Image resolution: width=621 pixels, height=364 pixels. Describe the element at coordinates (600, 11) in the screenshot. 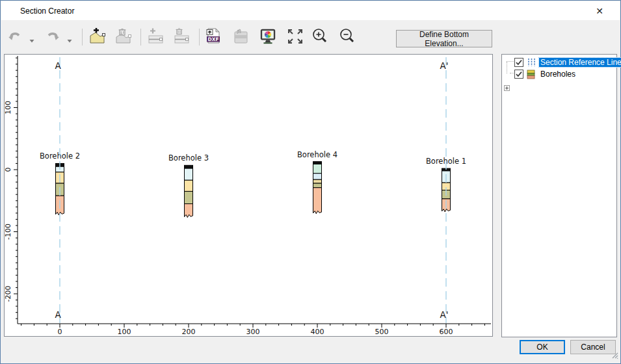

I see `close-icon: ✕` at that location.